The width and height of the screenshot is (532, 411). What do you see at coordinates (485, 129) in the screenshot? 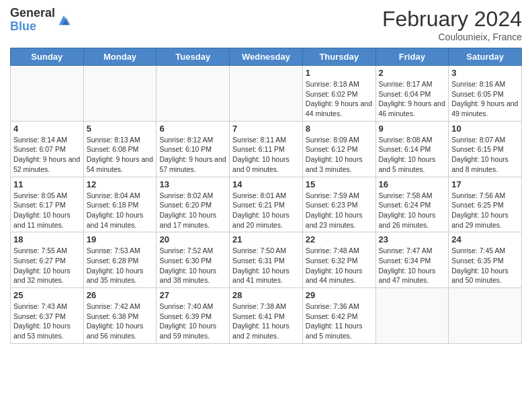
I see `day-number: 10` at bounding box center [485, 129].